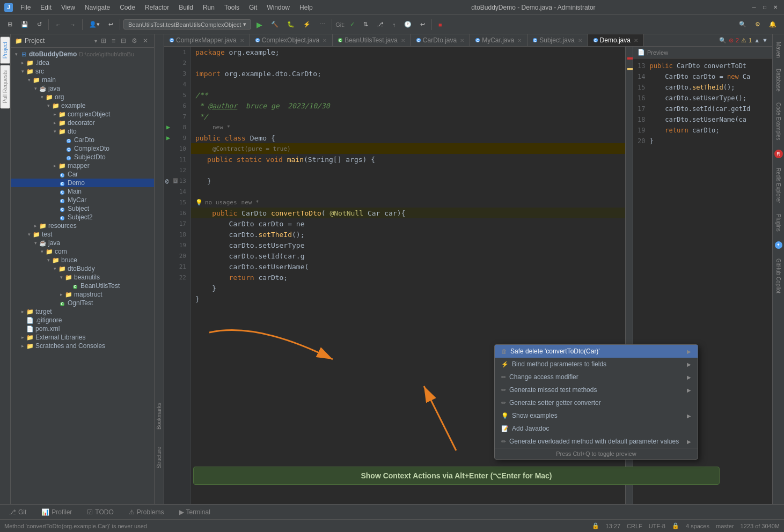 This screenshot has height=532, width=784. What do you see at coordinates (519, 41) in the screenshot?
I see `tab-close-mycar: ✕` at bounding box center [519, 41].